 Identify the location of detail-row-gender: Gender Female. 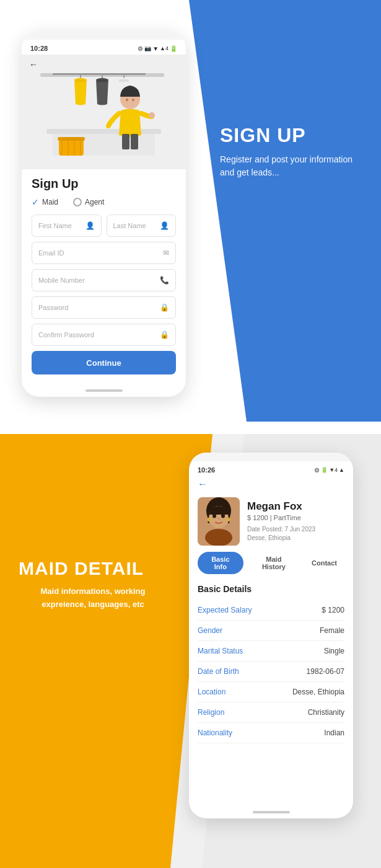
(271, 631).